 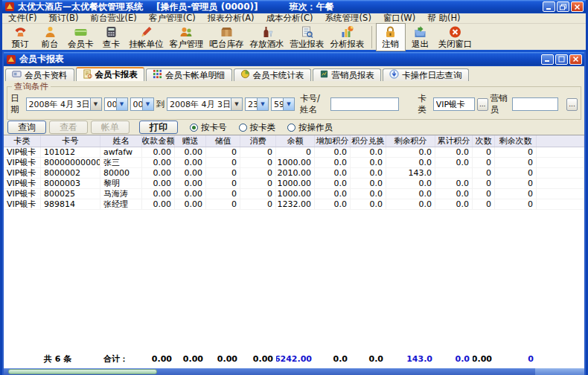 What do you see at coordinates (159, 127) in the screenshot?
I see `print-button: 打印` at bounding box center [159, 127].